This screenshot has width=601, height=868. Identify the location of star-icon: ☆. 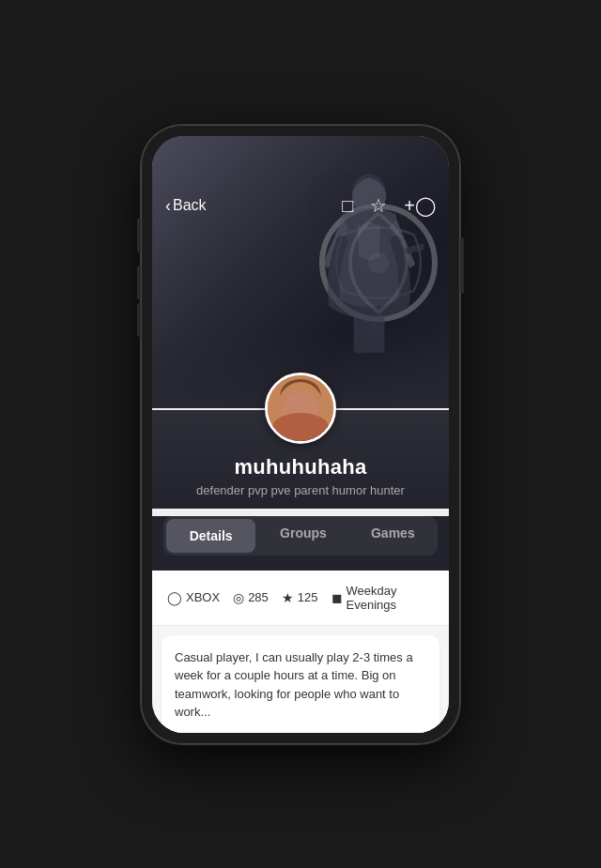
(378, 206).